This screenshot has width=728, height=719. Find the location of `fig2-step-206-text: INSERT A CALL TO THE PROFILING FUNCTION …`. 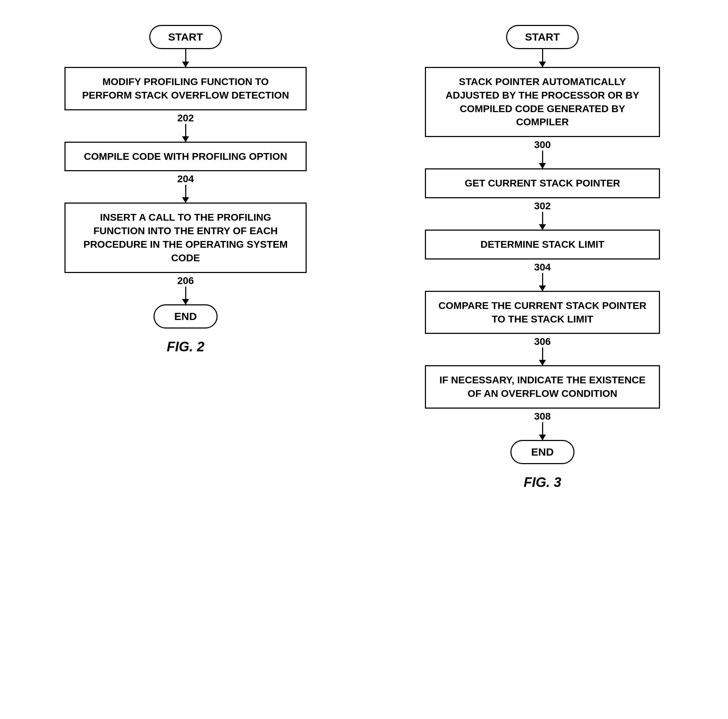

fig2-step-206-text: INSERT A CALL TO THE PROFILING FUNCTION … is located at coordinates (185, 238).